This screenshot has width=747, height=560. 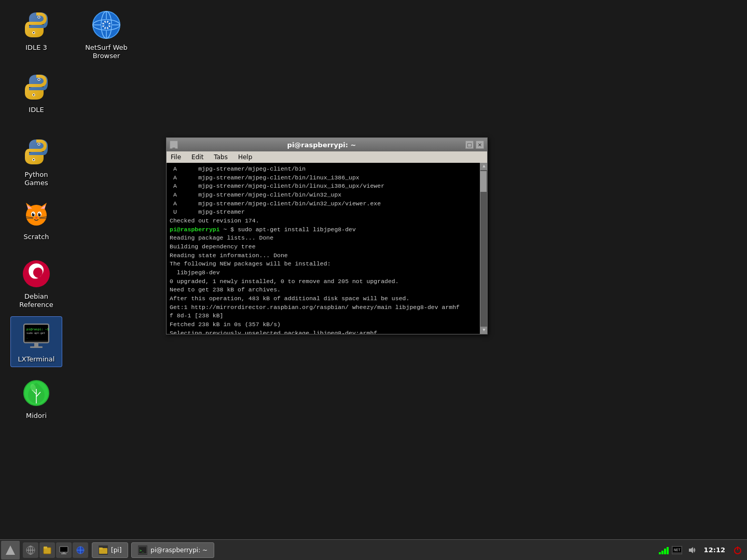 What do you see at coordinates (10, 550) in the screenshot?
I see `taskbar-start-button` at bounding box center [10, 550].